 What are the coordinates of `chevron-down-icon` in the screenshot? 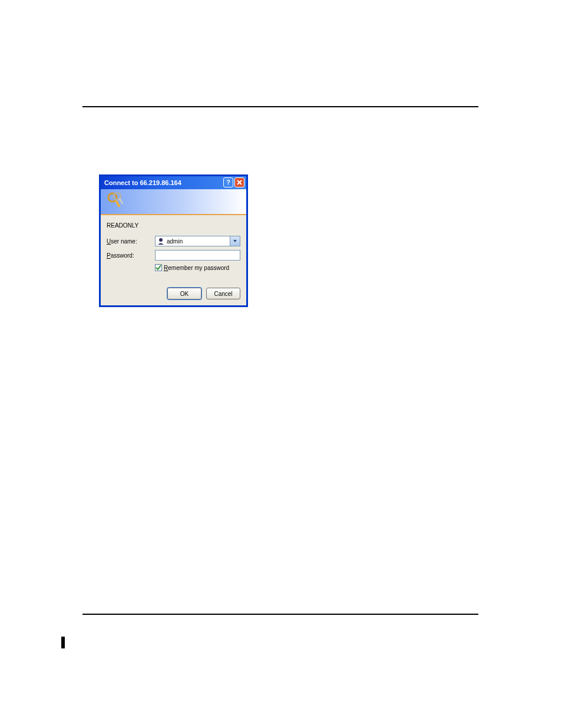 It's located at (234, 241).